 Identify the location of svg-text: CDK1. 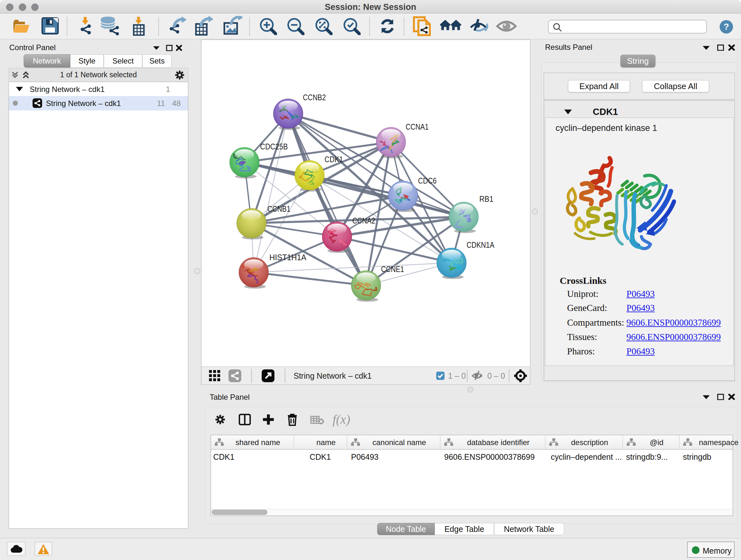
(334, 160).